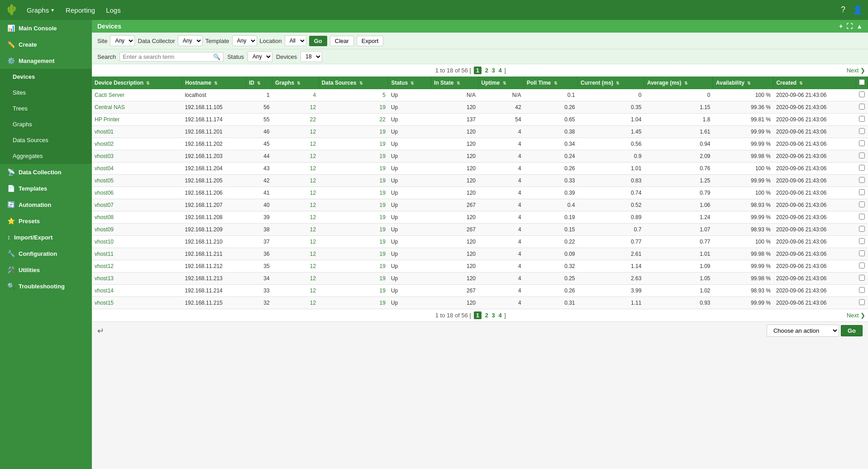 The width and height of the screenshot is (868, 469). Describe the element at coordinates (104, 144) in the screenshot. I see `device-link: vhost02` at that location.